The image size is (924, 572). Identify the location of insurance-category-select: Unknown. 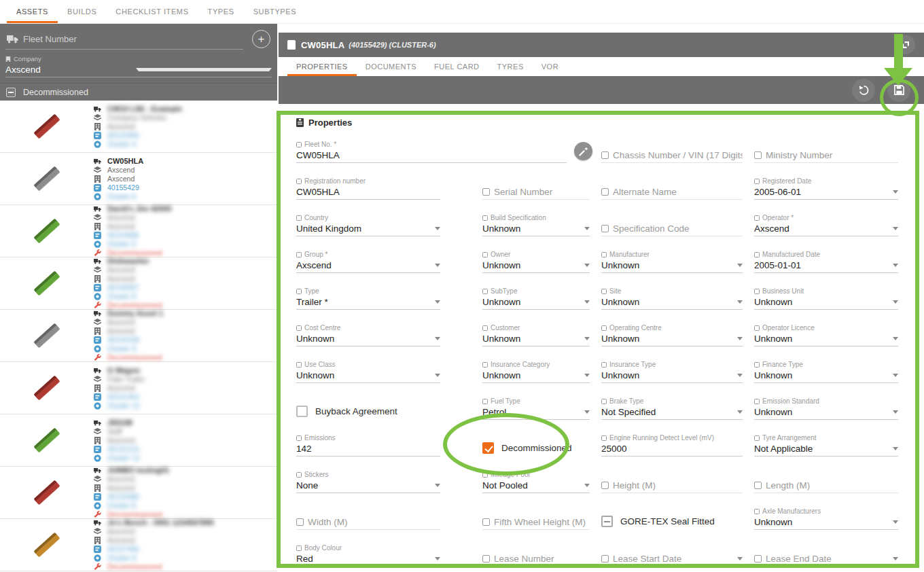
(536, 376).